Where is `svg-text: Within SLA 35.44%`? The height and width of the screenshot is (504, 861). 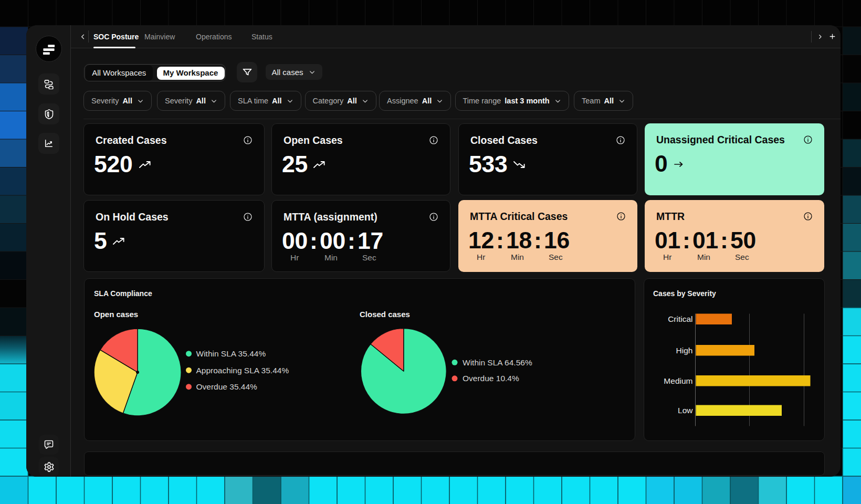 svg-text: Within SLA 35.44% is located at coordinates (231, 354).